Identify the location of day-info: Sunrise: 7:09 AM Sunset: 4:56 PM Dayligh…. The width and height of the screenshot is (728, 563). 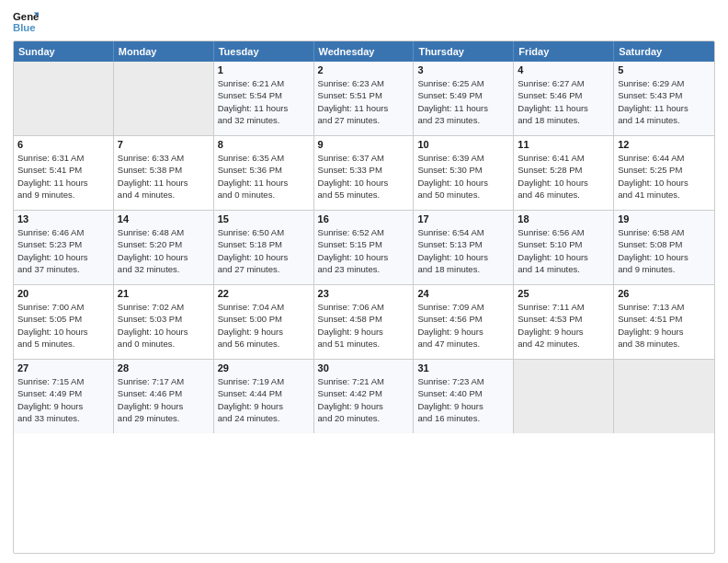
(463, 326).